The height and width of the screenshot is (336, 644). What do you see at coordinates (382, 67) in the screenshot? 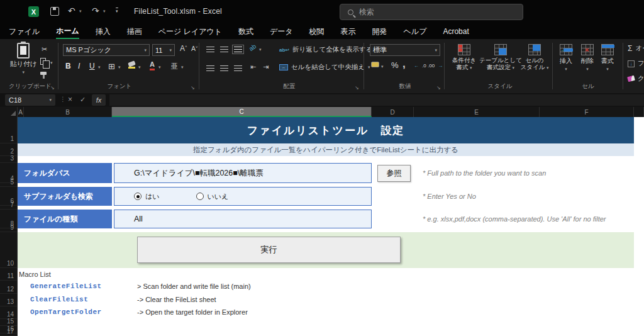
I see `accounting-dropdown-caret: ▾` at bounding box center [382, 67].